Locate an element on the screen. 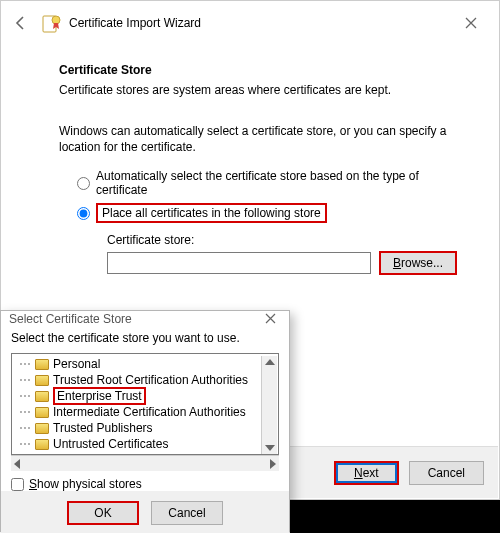 This screenshot has height=533, width=500. store-tree: ⋯Personal ⋯Trusted Root Certification Au… is located at coordinates (145, 404).